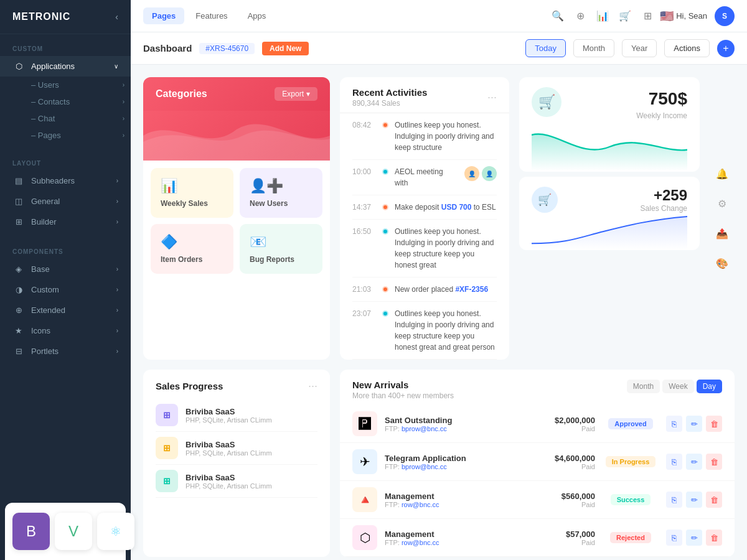 This screenshot has width=747, height=560. I want to click on sub-header: Dashboard #XRS-45670 Add New Today Month…, so click(439, 49).